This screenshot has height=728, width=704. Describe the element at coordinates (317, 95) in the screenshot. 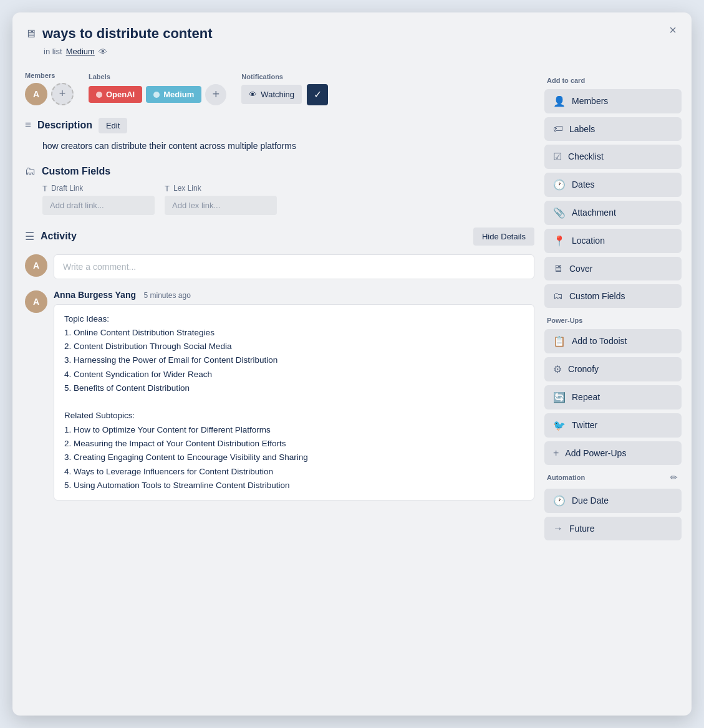

I see `watching-check: ✓` at that location.